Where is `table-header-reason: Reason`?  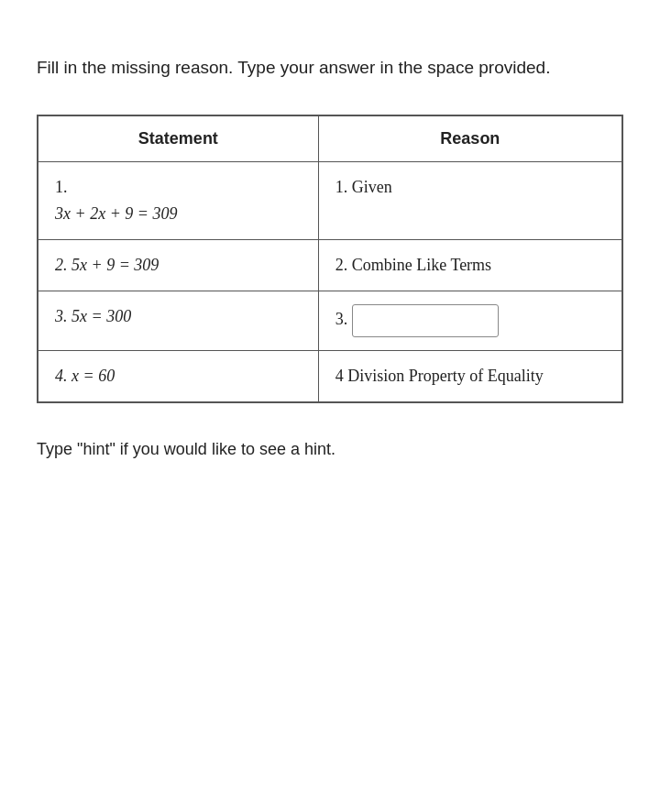
table-header-reason: Reason is located at coordinates (470, 139).